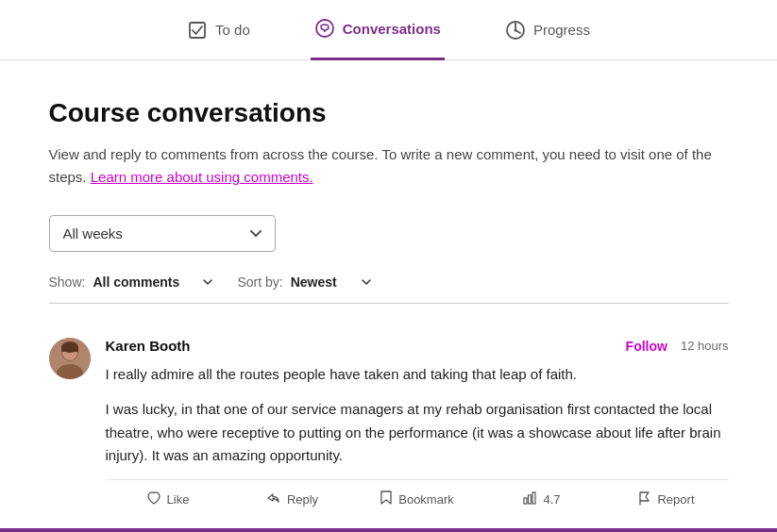  What do you see at coordinates (389, 30) in the screenshot?
I see `top-navigation: To do Conversations Progress` at bounding box center [389, 30].